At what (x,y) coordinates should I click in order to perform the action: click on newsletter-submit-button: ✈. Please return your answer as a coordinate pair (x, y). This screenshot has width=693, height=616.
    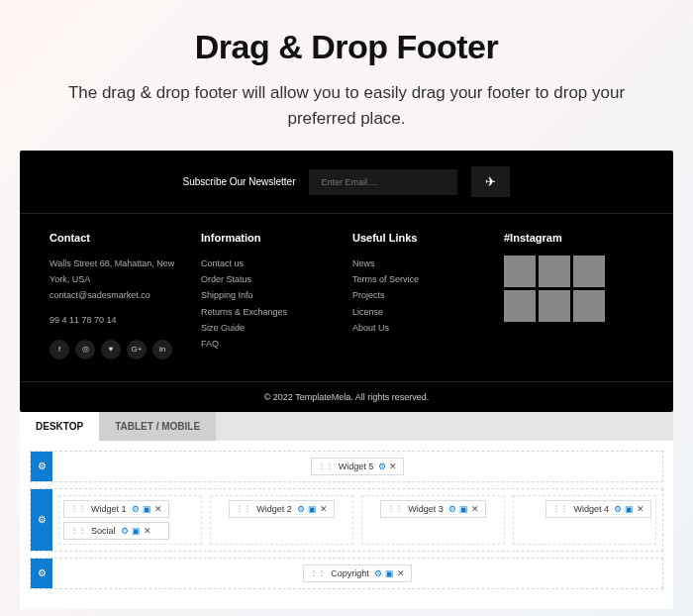
    Looking at the image, I should click on (491, 182).